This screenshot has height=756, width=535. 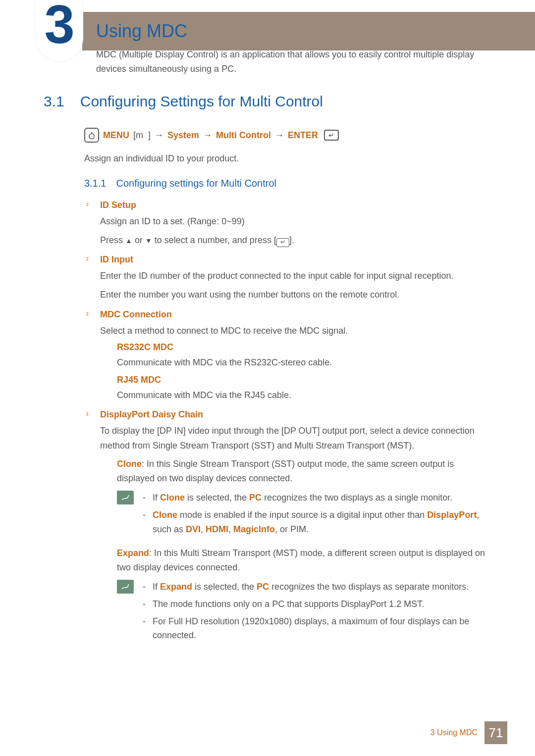 What do you see at coordinates (305, 560) in the screenshot?
I see `sub-expand: Expand: In this Multi Stream Transport (…` at bounding box center [305, 560].